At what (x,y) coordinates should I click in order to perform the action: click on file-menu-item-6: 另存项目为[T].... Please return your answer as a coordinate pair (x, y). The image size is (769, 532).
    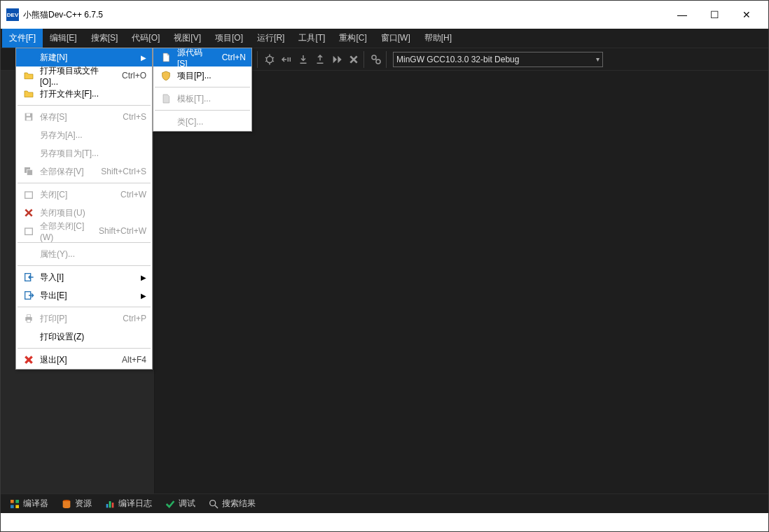
    Looking at the image, I should click on (84, 153).